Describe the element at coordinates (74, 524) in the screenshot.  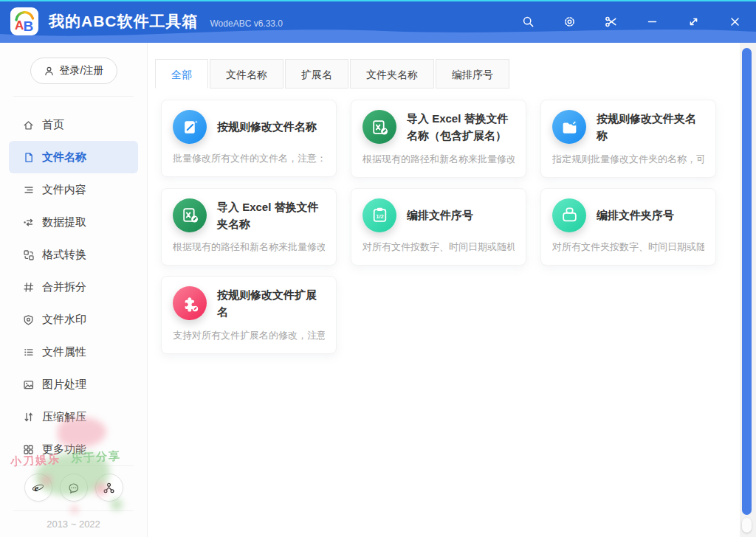
I see `copyright-years: 2013 ~ 2022` at that location.